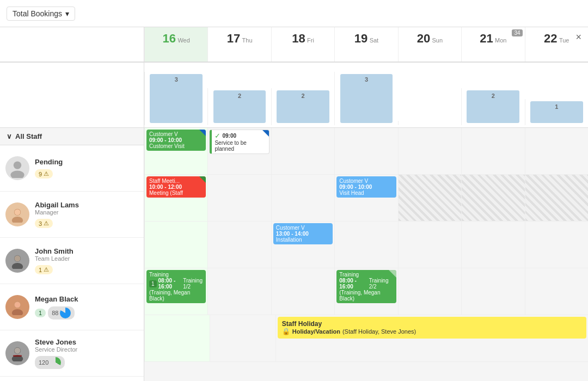 The width and height of the screenshot is (588, 381). What do you see at coordinates (424, 38) in the screenshot?
I see `date-num-20: 20` at bounding box center [424, 38].